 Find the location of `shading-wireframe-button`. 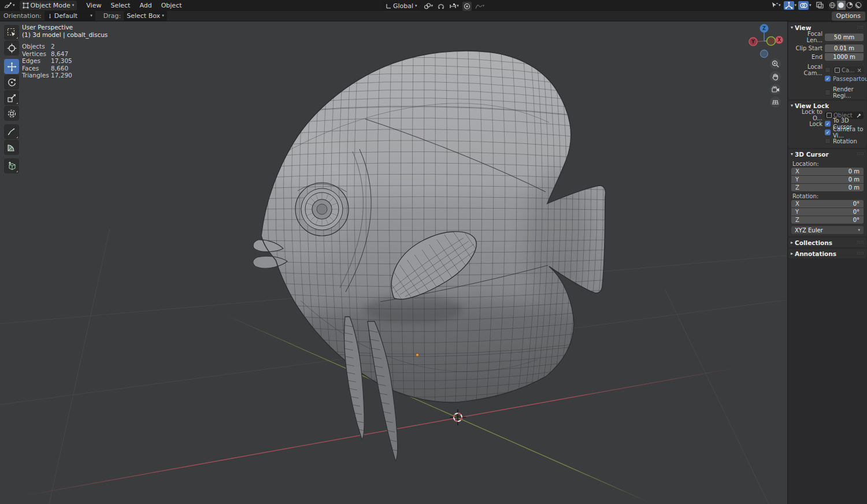

shading-wireframe-button is located at coordinates (832, 5).